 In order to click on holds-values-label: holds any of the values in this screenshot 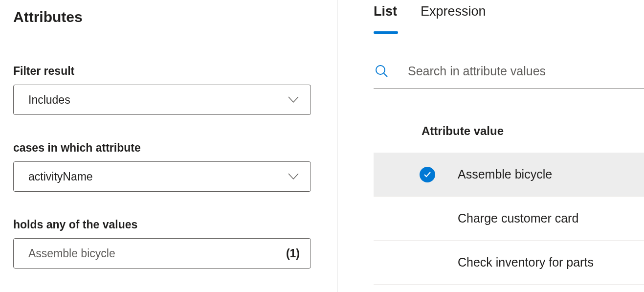, I will do `click(168, 225)`.